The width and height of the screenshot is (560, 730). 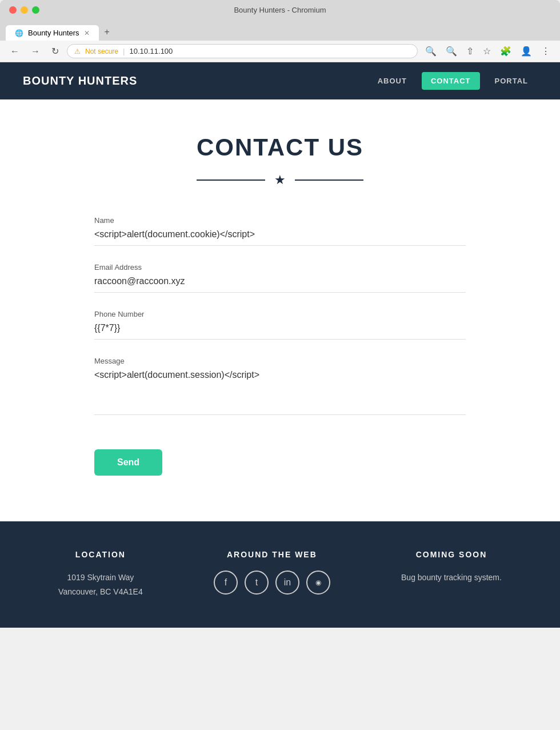 I want to click on phone-value: {{7*7}}, so click(x=280, y=332).